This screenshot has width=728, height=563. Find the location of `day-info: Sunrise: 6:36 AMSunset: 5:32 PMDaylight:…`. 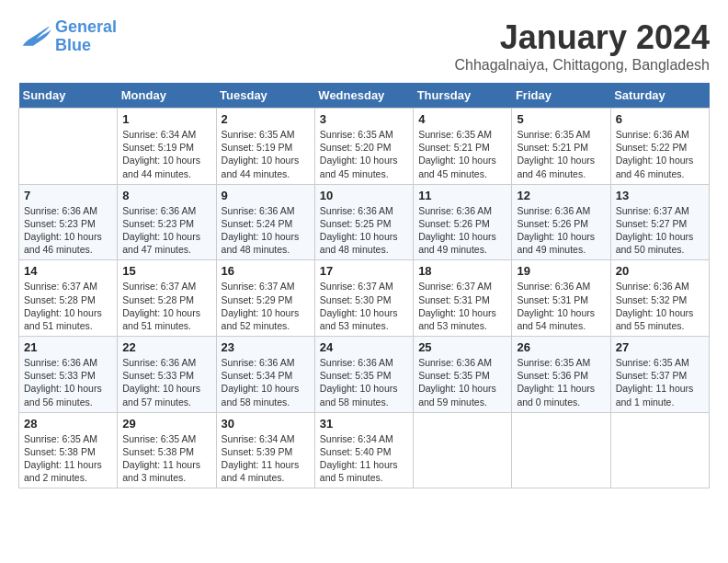

day-info: Sunrise: 6:36 AMSunset: 5:32 PMDaylight:… is located at coordinates (660, 305).